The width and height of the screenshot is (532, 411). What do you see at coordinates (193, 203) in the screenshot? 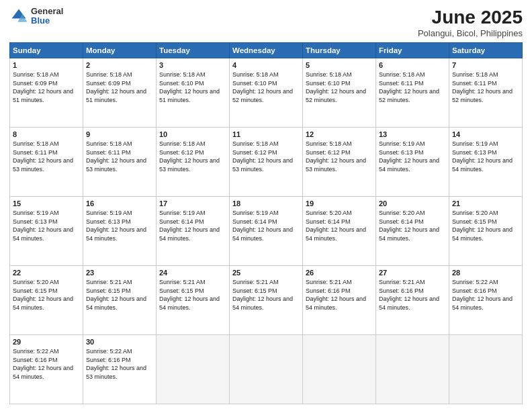
I see `day-number: 17` at bounding box center [193, 203].